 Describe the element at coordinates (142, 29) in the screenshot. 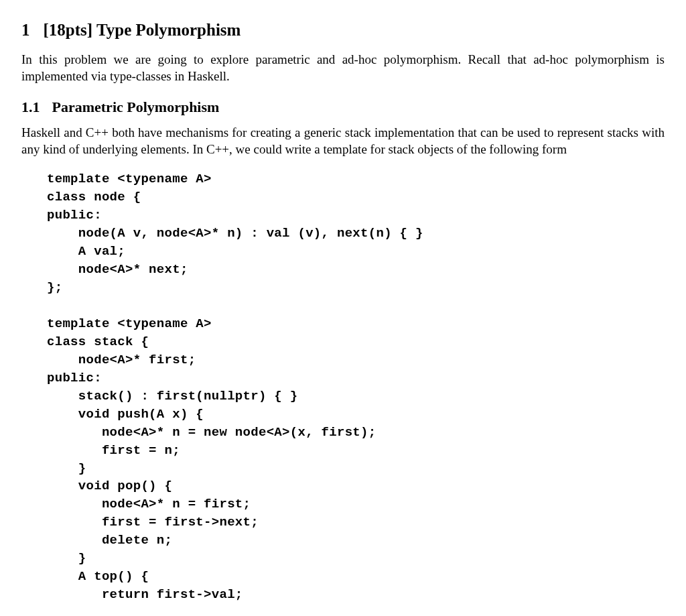

I see `section-title: [18pts] Type Polymorphism` at that location.